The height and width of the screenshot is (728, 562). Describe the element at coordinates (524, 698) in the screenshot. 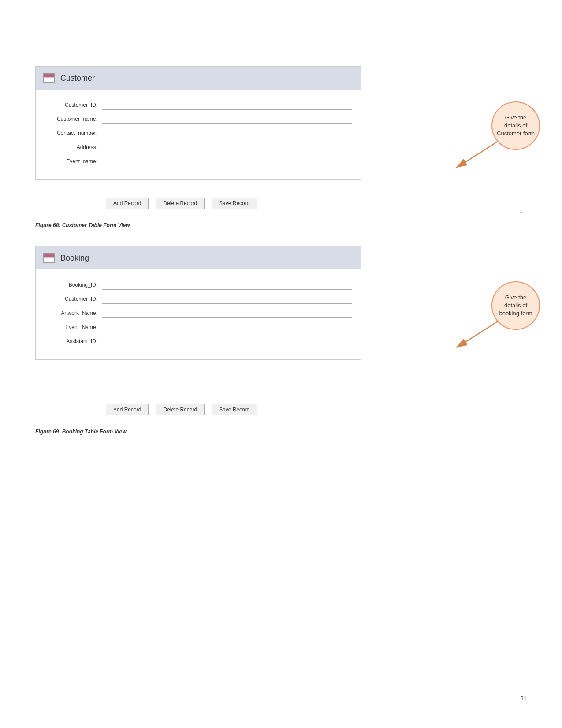

I see `page-number: 31` at that location.